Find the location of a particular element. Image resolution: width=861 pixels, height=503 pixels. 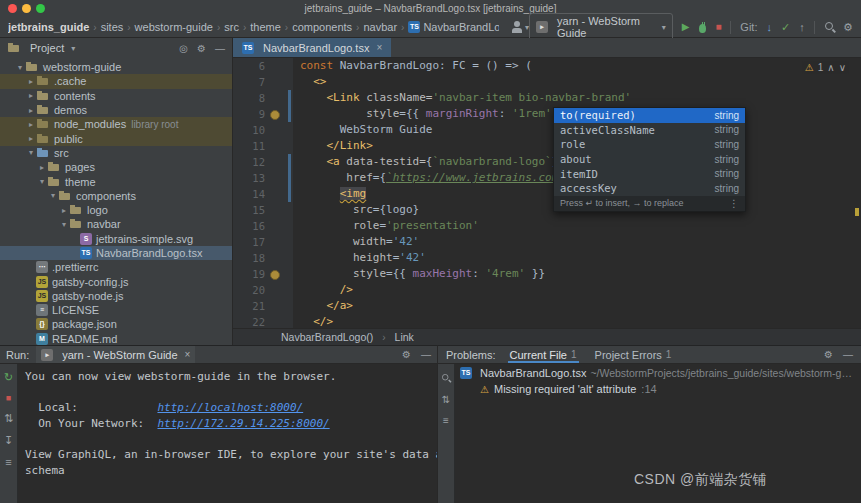

tree-item: ▸demos is located at coordinates (116, 110).